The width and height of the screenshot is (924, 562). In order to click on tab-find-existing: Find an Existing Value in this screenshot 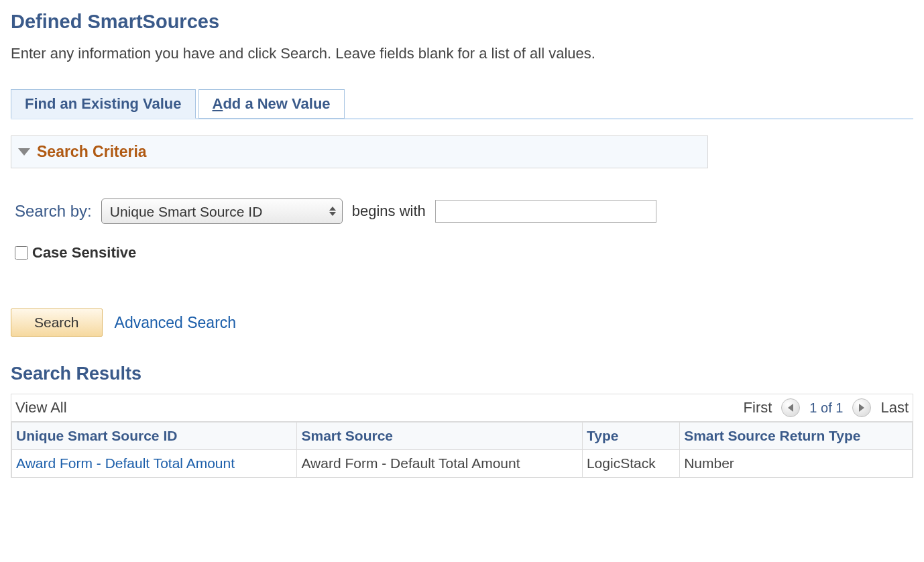, I will do `click(103, 104)`.